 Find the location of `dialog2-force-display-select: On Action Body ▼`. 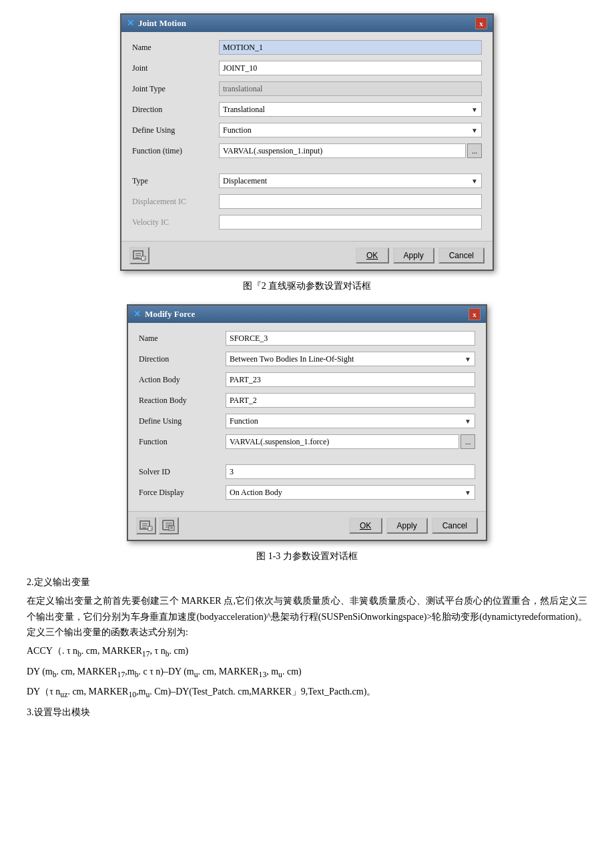

dialog2-force-display-select: On Action Body ▼ is located at coordinates (350, 492).